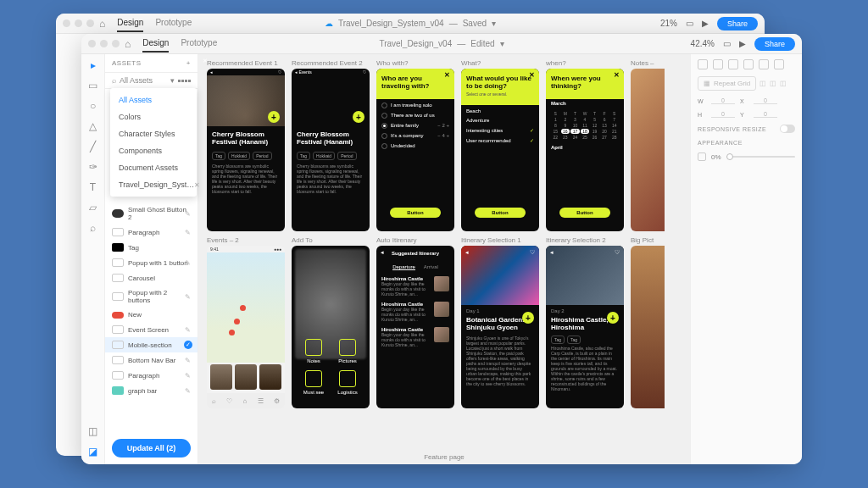 The height and width of the screenshot is (488, 868). Describe the element at coordinates (787, 129) in the screenshot. I see `resize-toggle` at that location.